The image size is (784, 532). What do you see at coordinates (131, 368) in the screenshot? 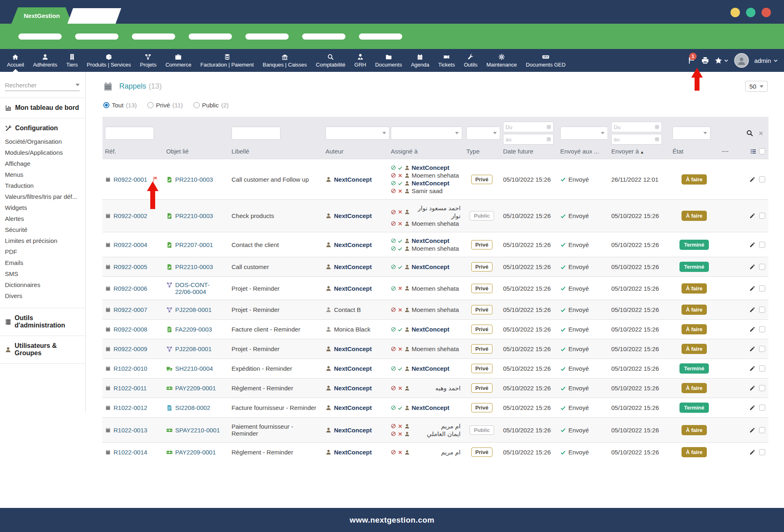
I see `reminder-ref-link: R1022-0010` at bounding box center [131, 368].